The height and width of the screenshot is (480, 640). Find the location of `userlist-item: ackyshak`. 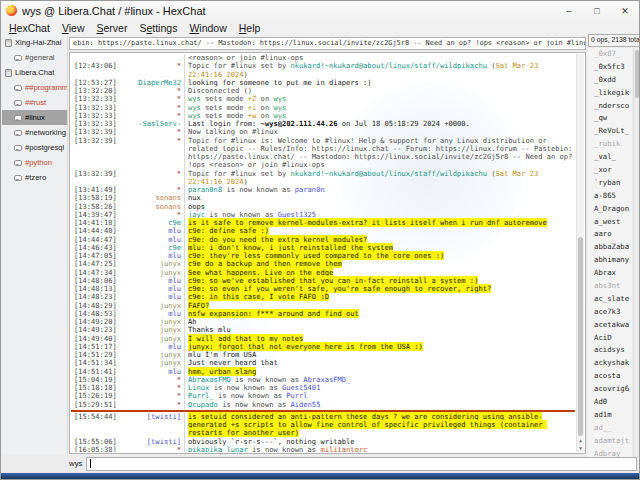

userlist-item: ackyshak is located at coordinates (613, 364).